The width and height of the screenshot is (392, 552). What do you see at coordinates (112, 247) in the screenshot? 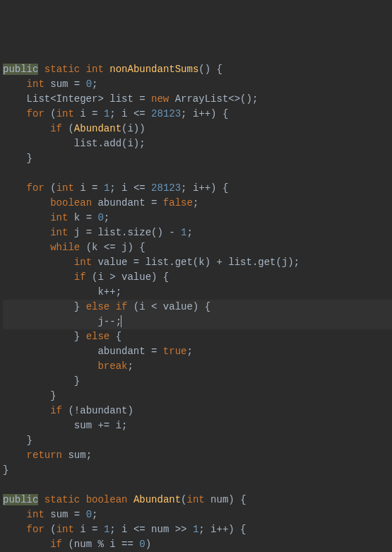
I see `text: (k <= j) {` at bounding box center [112, 247].